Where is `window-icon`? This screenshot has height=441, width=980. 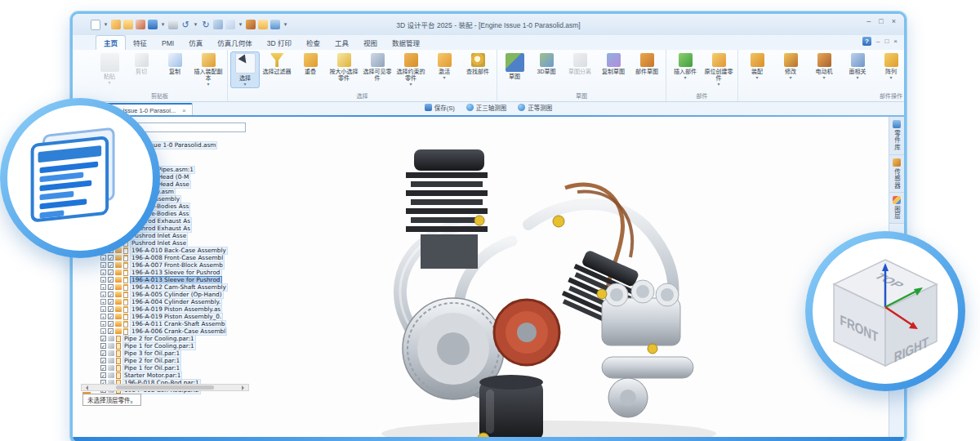 window-icon is located at coordinates (275, 24).